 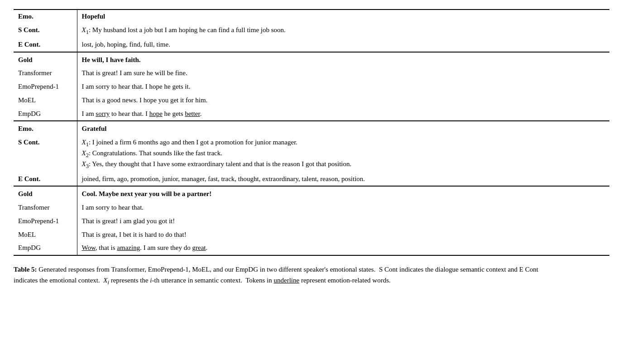 What do you see at coordinates (312, 248) in the screenshot?
I see `section4-row5: EmpDG Wow, that is amazing. I am sure th…` at bounding box center [312, 248].